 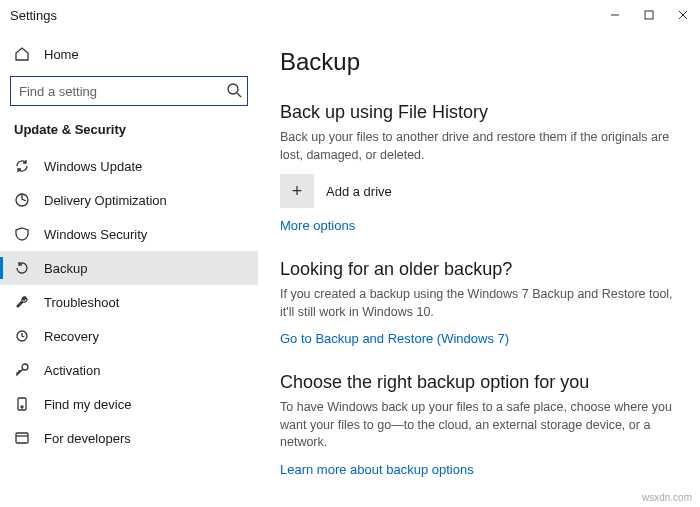 What do you see at coordinates (62, 54) in the screenshot?
I see `home-label: Home` at bounding box center [62, 54].